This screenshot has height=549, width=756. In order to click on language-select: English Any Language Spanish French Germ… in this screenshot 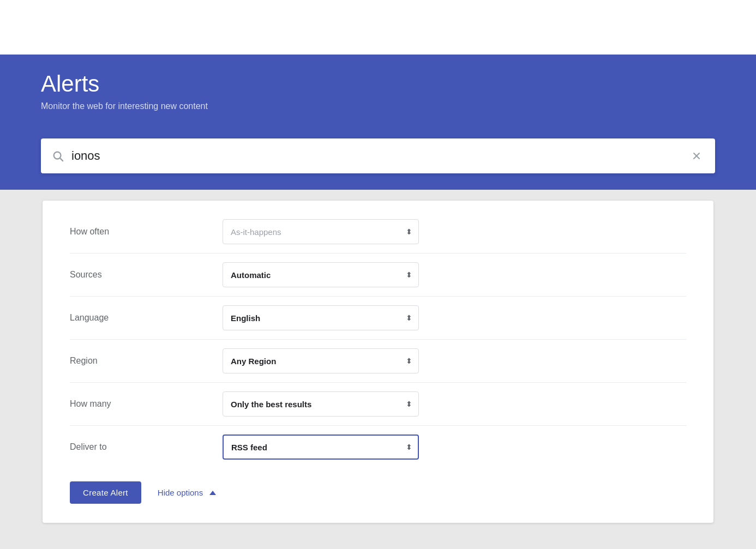, I will do `click(321, 318)`.